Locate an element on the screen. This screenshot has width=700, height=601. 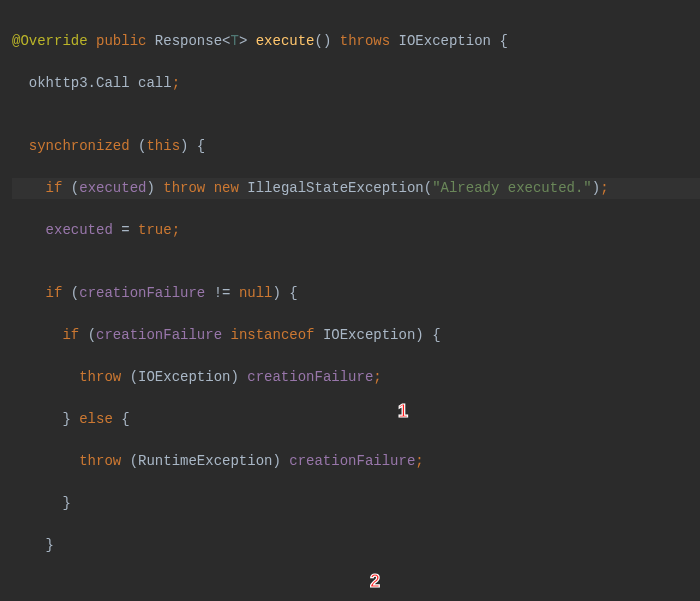
code-line: if (creationFailure != null) { is located at coordinates (356, 294).